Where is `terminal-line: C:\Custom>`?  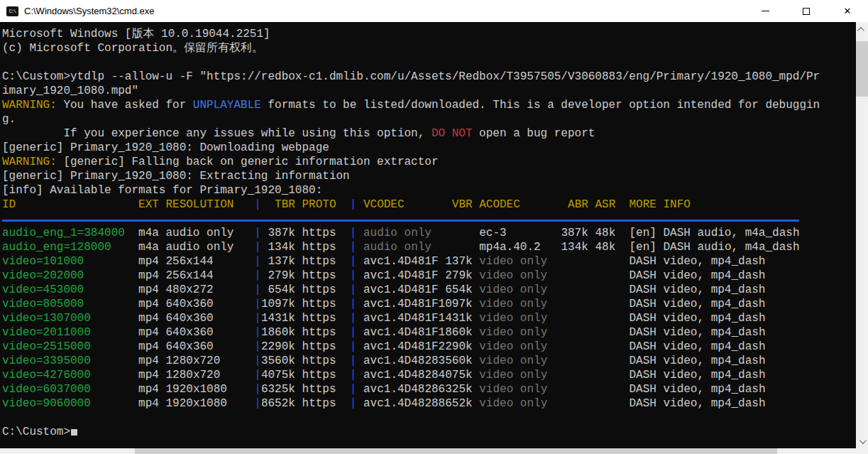 terminal-line: C:\Custom> is located at coordinates (429, 432).